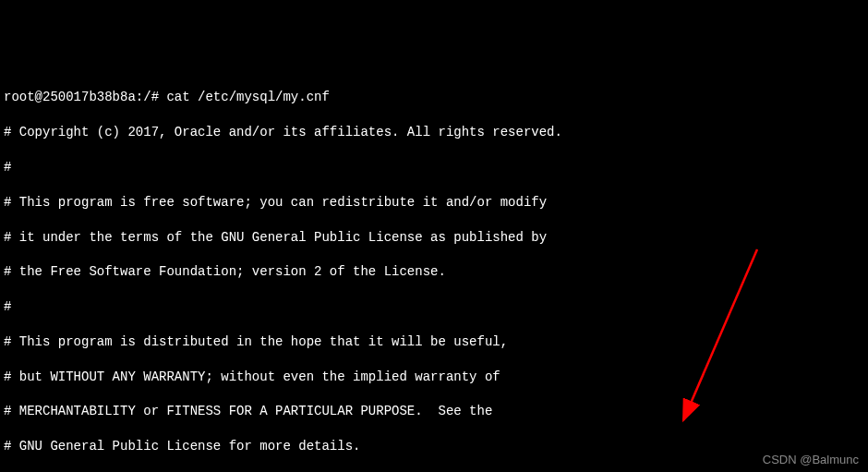 Image resolution: width=868 pixels, height=472 pixels. I want to click on config-line: # it under the terms of the GNU General …, so click(434, 238).